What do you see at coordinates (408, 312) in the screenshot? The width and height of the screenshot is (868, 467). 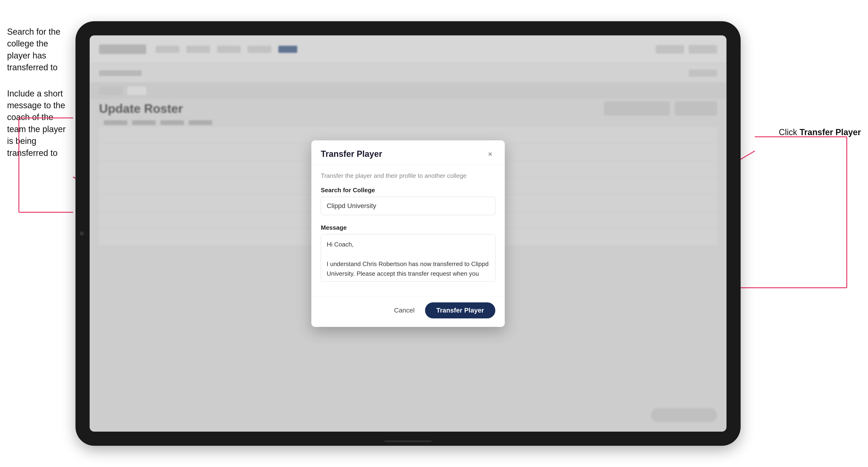 I see `modal-footer: Cancel Transfer Player` at bounding box center [408, 312].